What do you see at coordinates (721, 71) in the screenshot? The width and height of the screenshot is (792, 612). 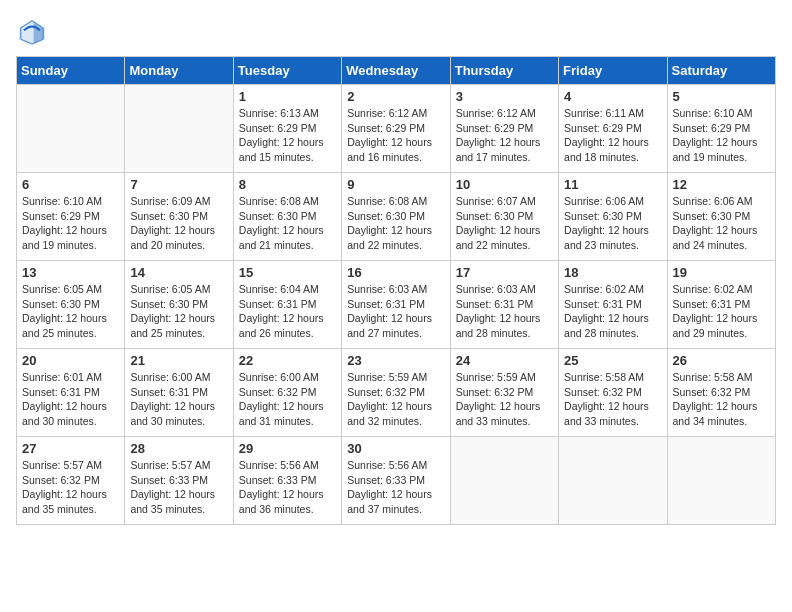 I see `day-header-saturday: Saturday` at bounding box center [721, 71].